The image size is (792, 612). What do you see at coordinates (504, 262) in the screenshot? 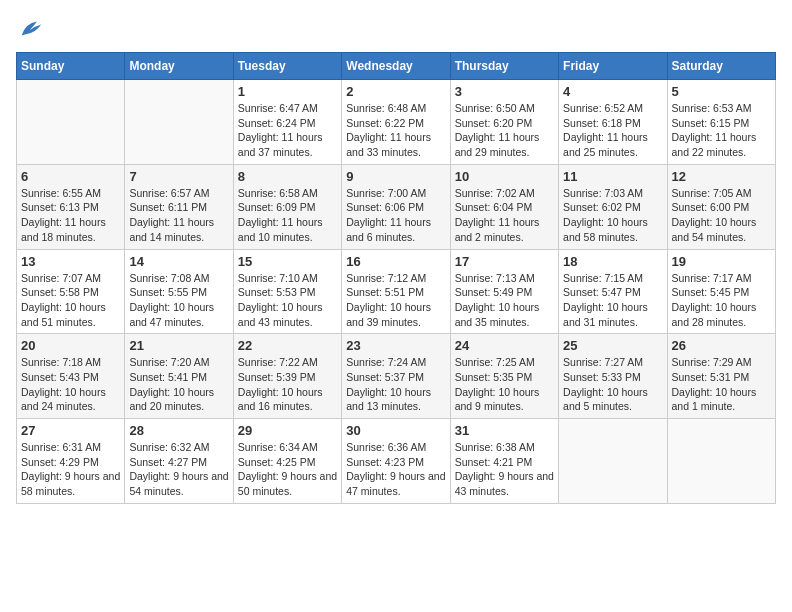
I see `day-number: 17` at bounding box center [504, 262].